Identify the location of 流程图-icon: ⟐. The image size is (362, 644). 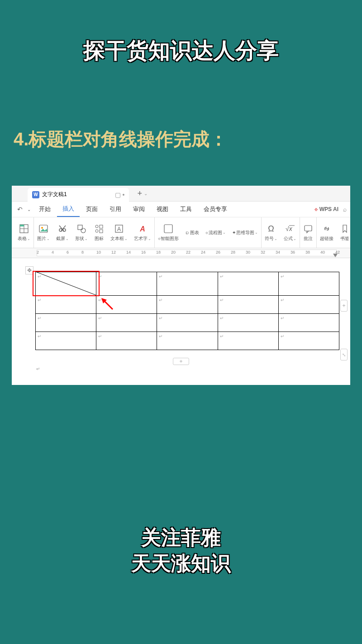
(207, 233).